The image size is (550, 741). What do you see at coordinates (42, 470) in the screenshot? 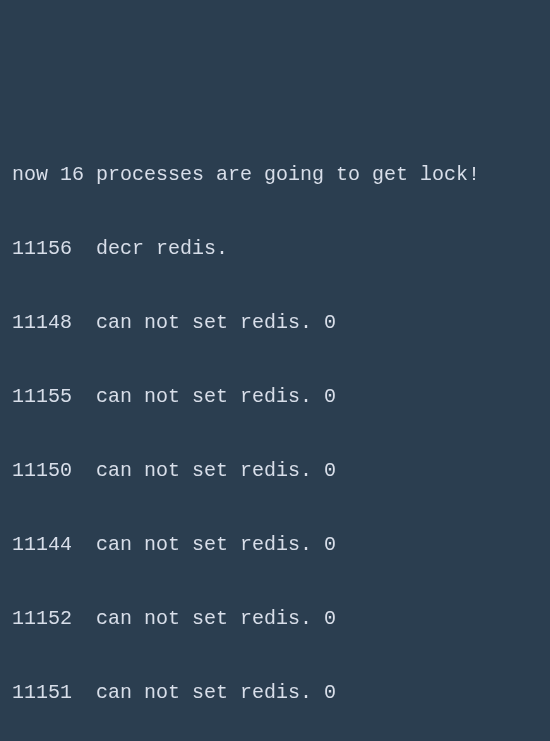
I see `pid: 11150` at bounding box center [42, 470].